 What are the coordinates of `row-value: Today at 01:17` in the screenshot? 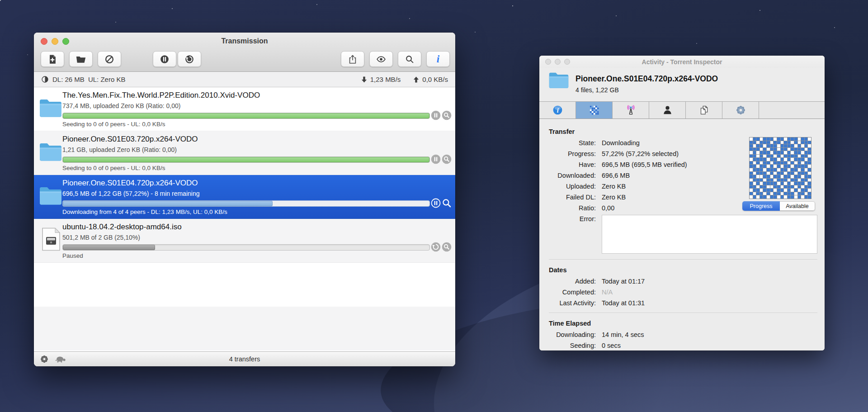 It's located at (623, 281).